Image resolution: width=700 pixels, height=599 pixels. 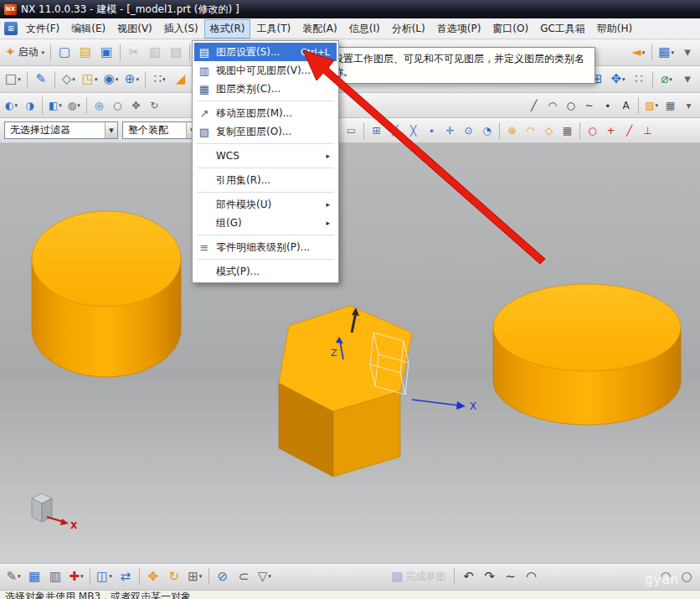 I want to click on clip-section-button: ⊘, so click(x=223, y=576).